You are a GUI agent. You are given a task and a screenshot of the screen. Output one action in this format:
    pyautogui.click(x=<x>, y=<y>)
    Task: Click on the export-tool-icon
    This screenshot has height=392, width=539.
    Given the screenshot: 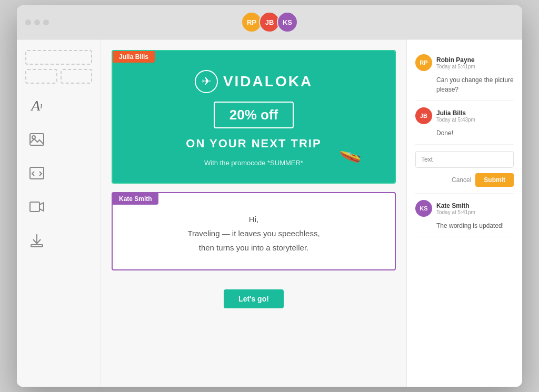 What is the action you would take?
    pyautogui.click(x=37, y=240)
    